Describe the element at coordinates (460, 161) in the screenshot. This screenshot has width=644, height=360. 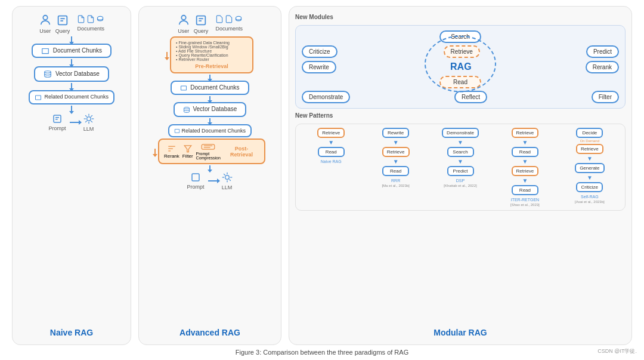
I see `dsp-arrow2: ▼` at that location.